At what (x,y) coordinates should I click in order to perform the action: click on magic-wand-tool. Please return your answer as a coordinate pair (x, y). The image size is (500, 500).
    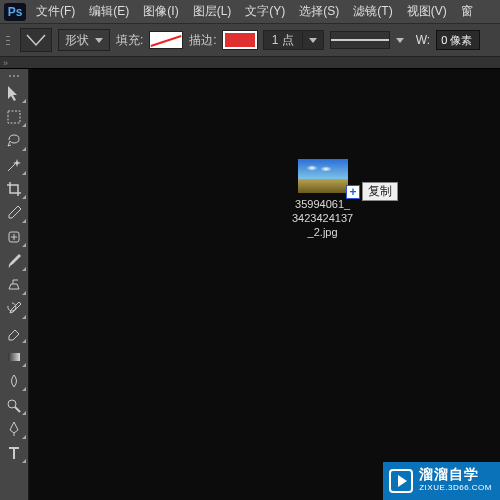
    Looking at the image, I should click on (14, 164).